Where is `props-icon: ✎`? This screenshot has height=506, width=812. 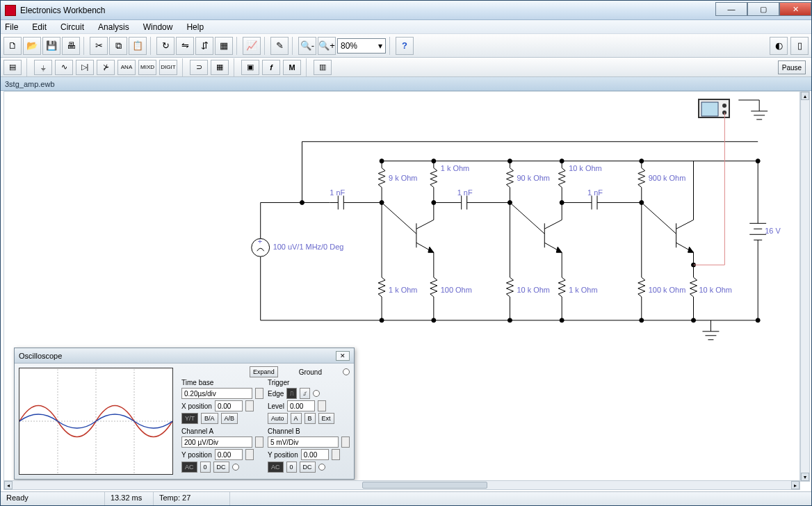
props-icon: ✎ is located at coordinates (279, 46).